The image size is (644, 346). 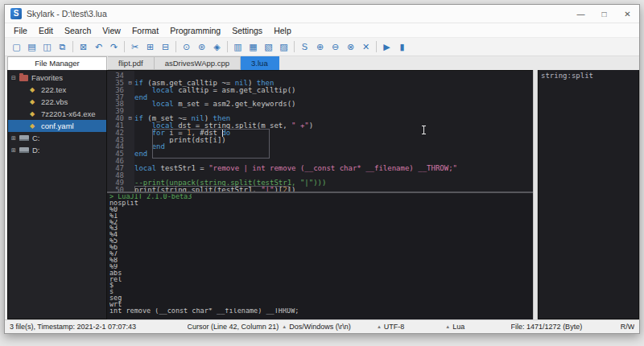 I want to click on menu-item-view: View, so click(x=111, y=31).